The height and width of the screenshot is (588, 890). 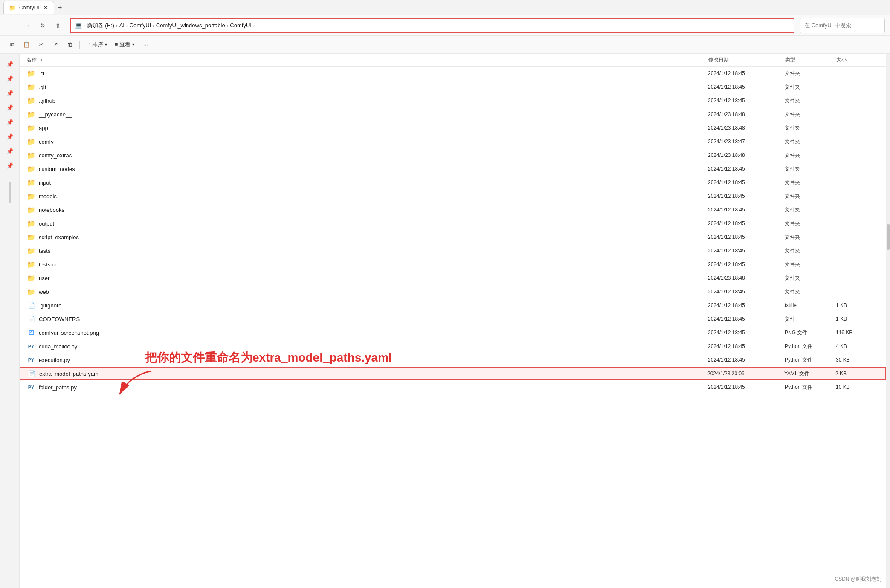 What do you see at coordinates (811, 60) in the screenshot?
I see `header-type: 类型` at bounding box center [811, 60].